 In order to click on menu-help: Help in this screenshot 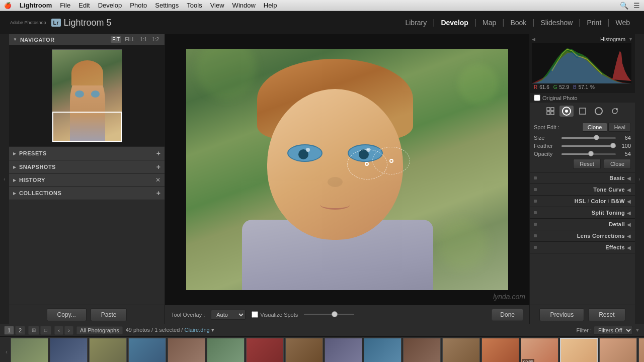, I will do `click(271, 5)`.